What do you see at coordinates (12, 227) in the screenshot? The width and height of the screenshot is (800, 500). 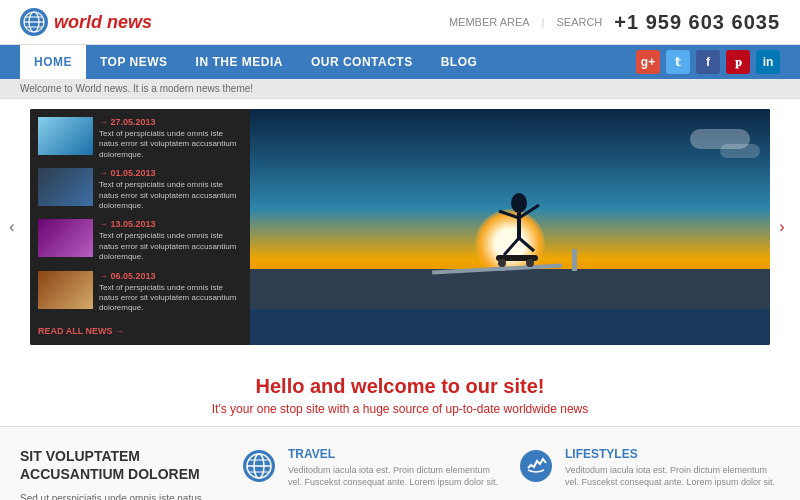 I see `slider-prev-button: ‹` at bounding box center [12, 227].